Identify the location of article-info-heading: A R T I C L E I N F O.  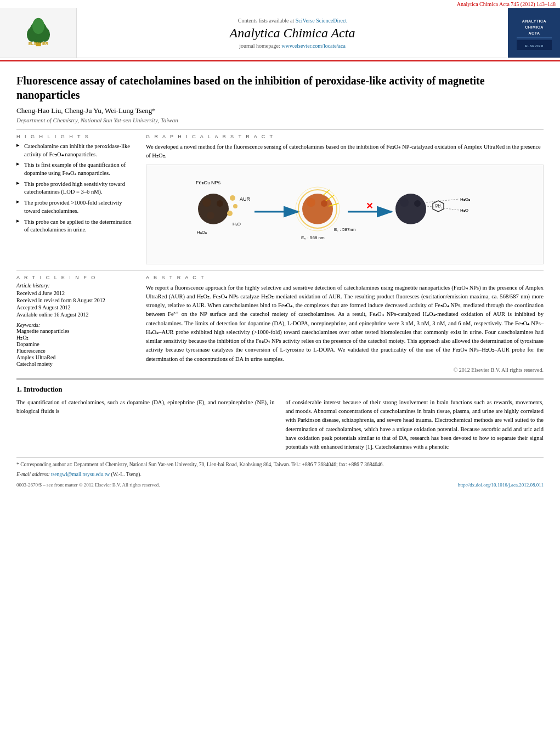
(77, 278).